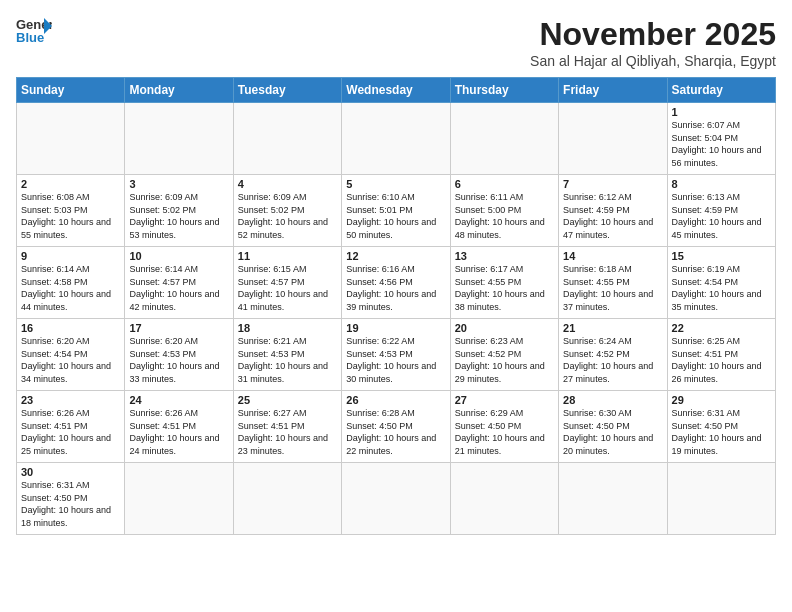 The width and height of the screenshot is (792, 612). What do you see at coordinates (288, 400) in the screenshot?
I see `day-number: 25` at bounding box center [288, 400].